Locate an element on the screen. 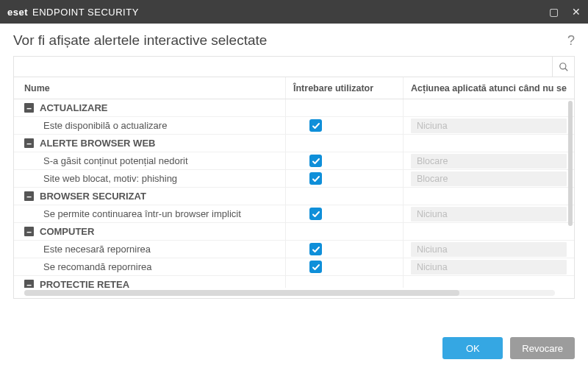 The height and width of the screenshot is (368, 588). group-row: –ACTUALIZARE is located at coordinates (294, 108).